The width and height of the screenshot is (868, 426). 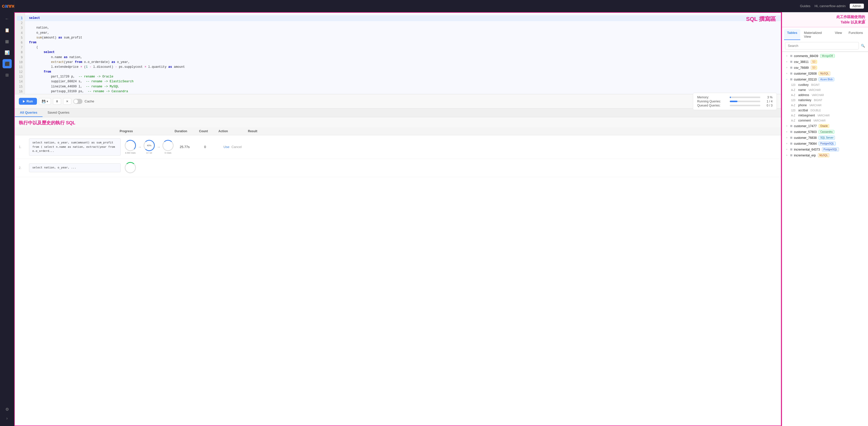 I want to click on cancel-button: ✕, so click(x=67, y=101).